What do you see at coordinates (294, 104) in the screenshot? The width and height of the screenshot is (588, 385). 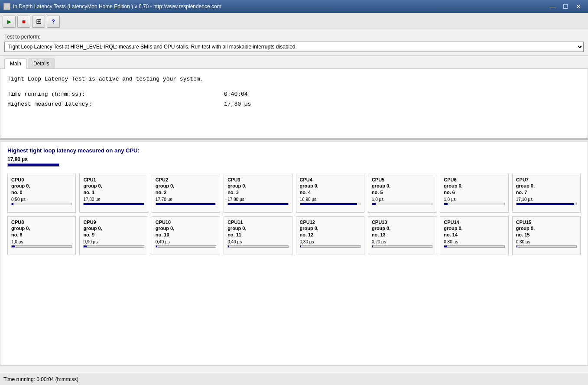 I see `latency-row: Highest measured latency: 17,80 µs` at bounding box center [294, 104].